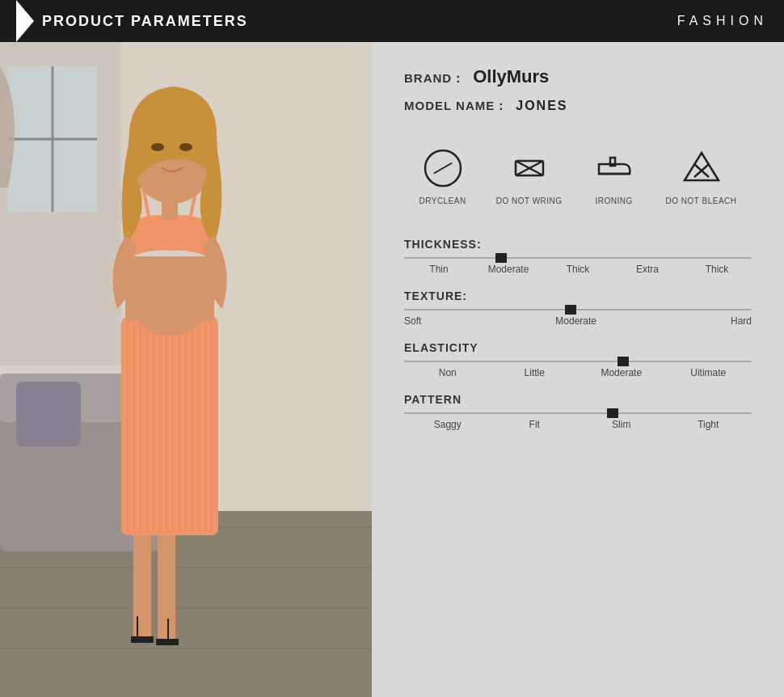 The image size is (784, 697). Describe the element at coordinates (448, 425) in the screenshot. I see `pattern-label-0: Saggy` at that location.